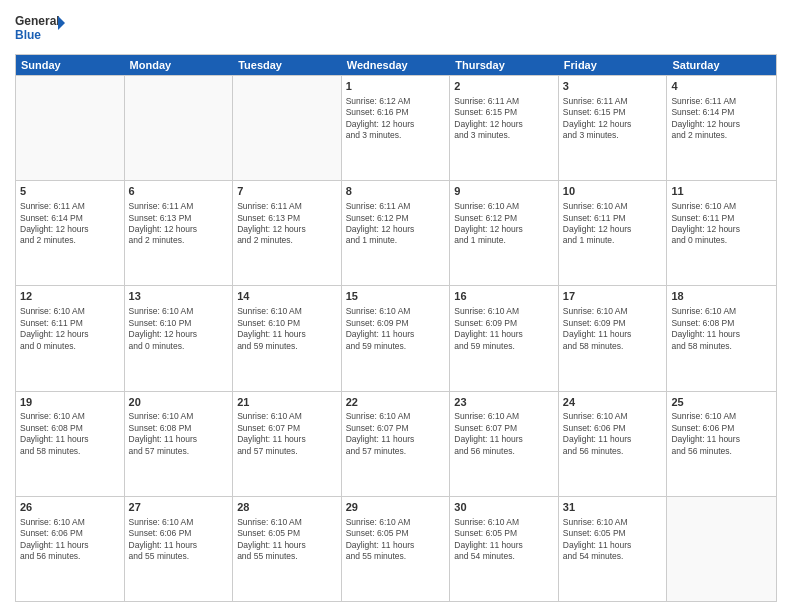 The image size is (792, 612). I want to click on day-number: 14, so click(287, 296).